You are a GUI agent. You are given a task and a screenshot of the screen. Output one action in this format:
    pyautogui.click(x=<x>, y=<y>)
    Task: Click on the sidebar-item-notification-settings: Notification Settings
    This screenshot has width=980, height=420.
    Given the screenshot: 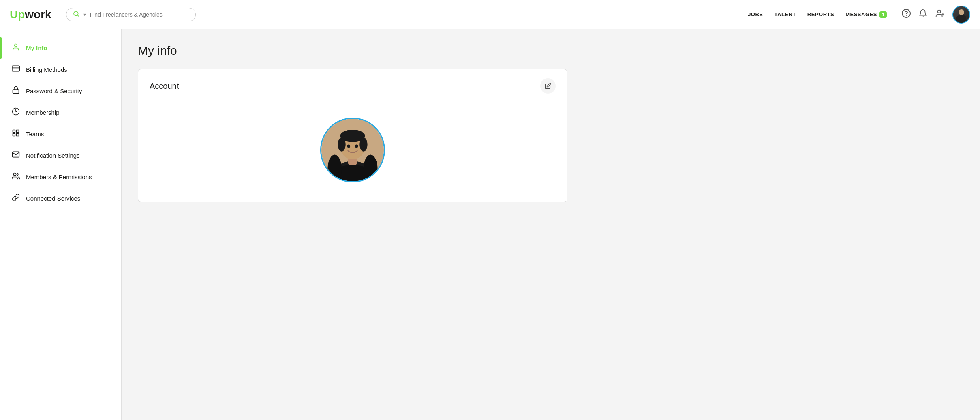 What is the action you would take?
    pyautogui.click(x=61, y=156)
    